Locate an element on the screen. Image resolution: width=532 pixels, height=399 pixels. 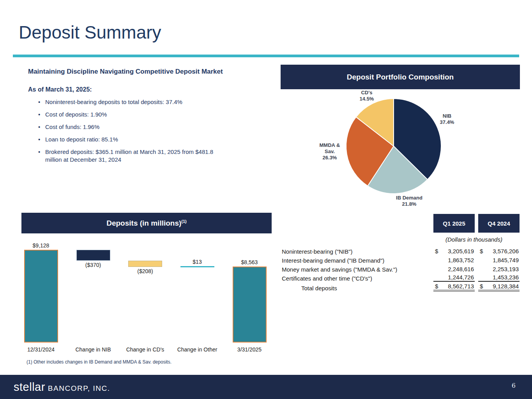
waterfall-bar-3-31-2025 is located at coordinates (249, 305).